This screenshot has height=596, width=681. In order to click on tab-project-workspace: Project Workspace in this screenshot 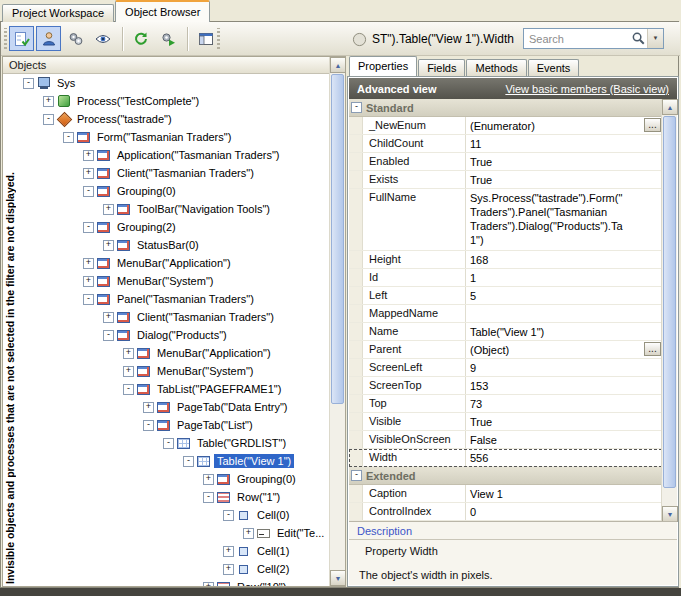, I will do `click(58, 13)`.